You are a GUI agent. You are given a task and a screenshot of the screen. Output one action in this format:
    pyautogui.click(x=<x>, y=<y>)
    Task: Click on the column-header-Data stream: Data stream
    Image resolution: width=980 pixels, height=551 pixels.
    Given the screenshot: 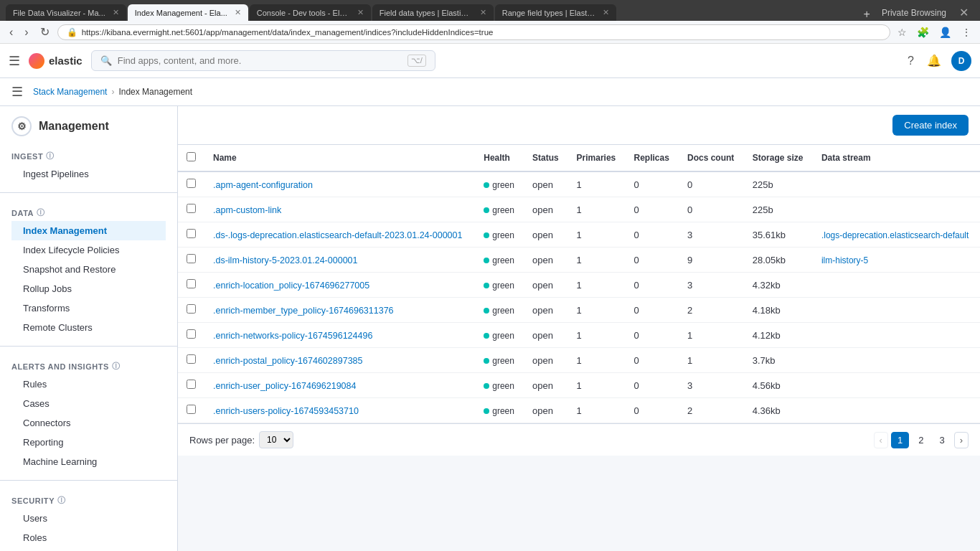 What is the action you would take?
    pyautogui.click(x=897, y=158)
    